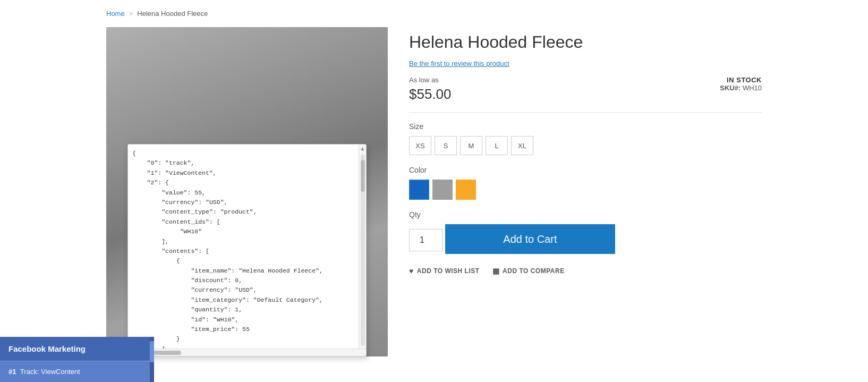  Describe the element at coordinates (152, 352) in the screenshot. I see `fb-panel-scroll-thumb` at that location.